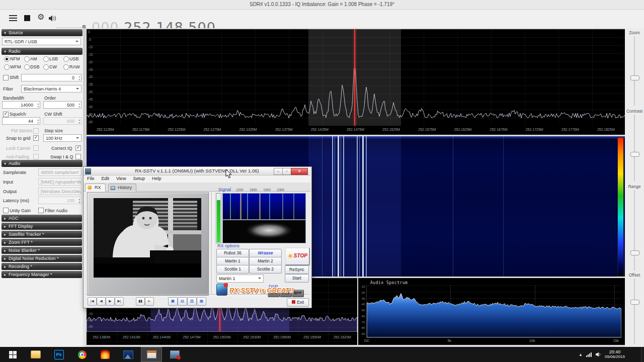 This screenshot has width=644, height=362. What do you see at coordinates (96, 188) in the screenshot?
I see `tab-rx: RX` at bounding box center [96, 188].